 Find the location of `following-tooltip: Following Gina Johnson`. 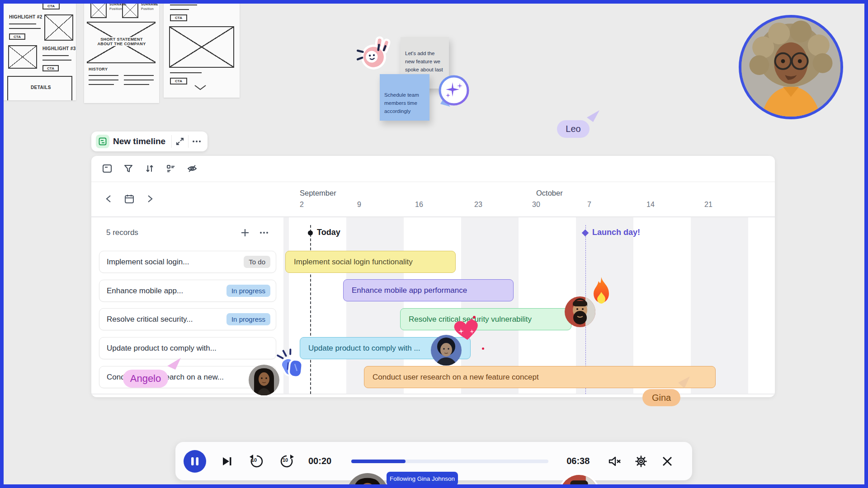

following-tooltip: Following Gina Johnson is located at coordinates (422, 479).